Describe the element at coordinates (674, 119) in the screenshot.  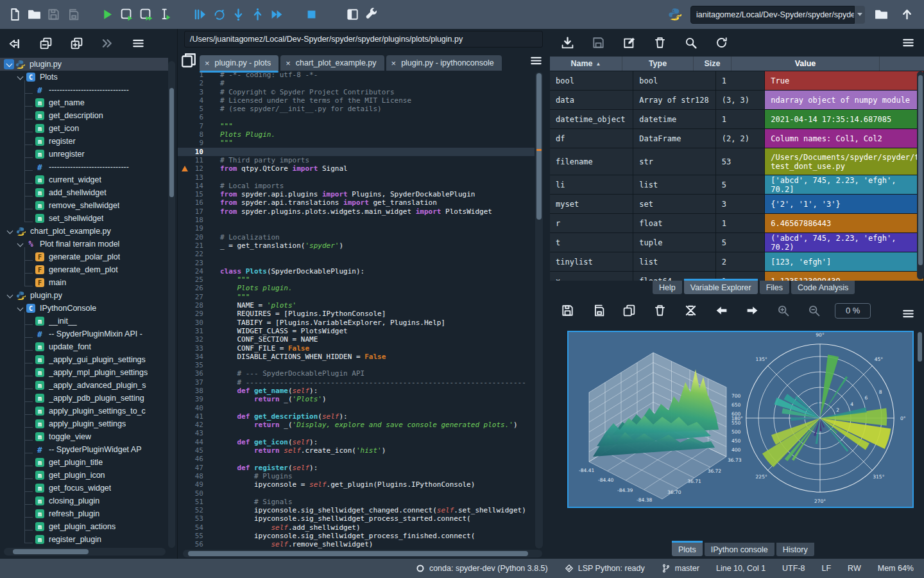
I see `variable-type: datetime` at that location.